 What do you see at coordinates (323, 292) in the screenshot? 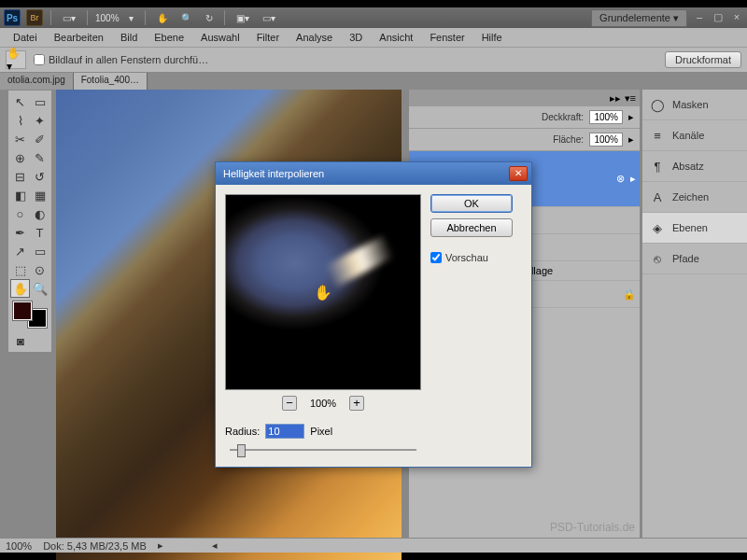
I see `preview-area: ✋` at bounding box center [323, 292].